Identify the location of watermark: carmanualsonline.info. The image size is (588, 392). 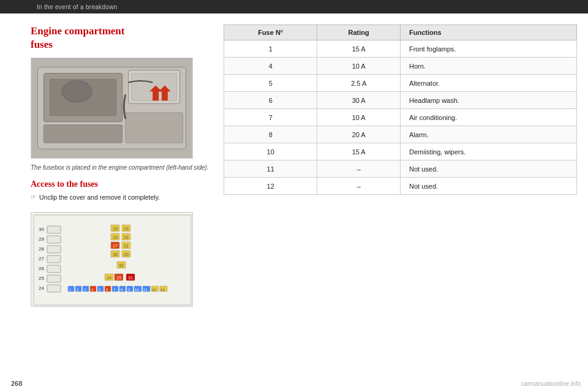
(551, 383).